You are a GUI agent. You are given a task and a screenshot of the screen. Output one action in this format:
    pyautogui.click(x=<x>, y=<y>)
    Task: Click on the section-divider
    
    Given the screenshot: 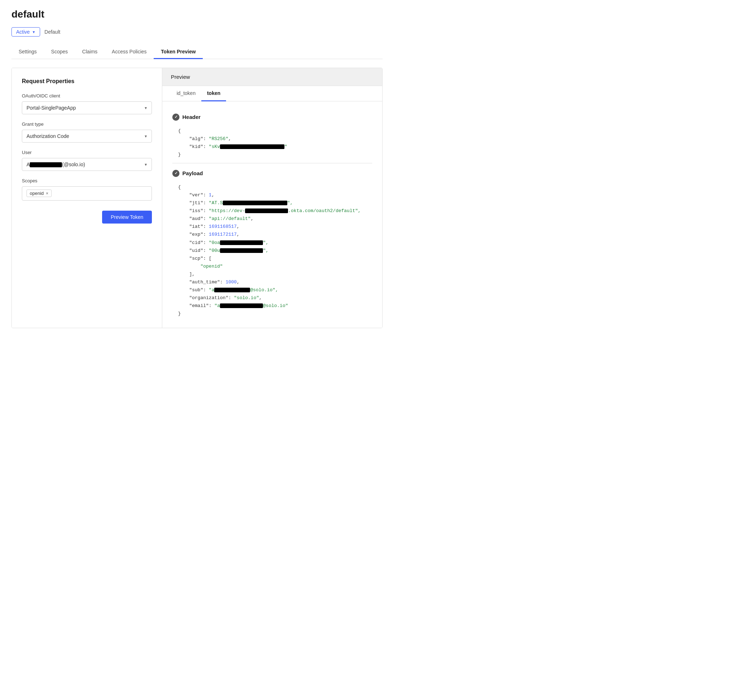 What is the action you would take?
    pyautogui.click(x=272, y=163)
    